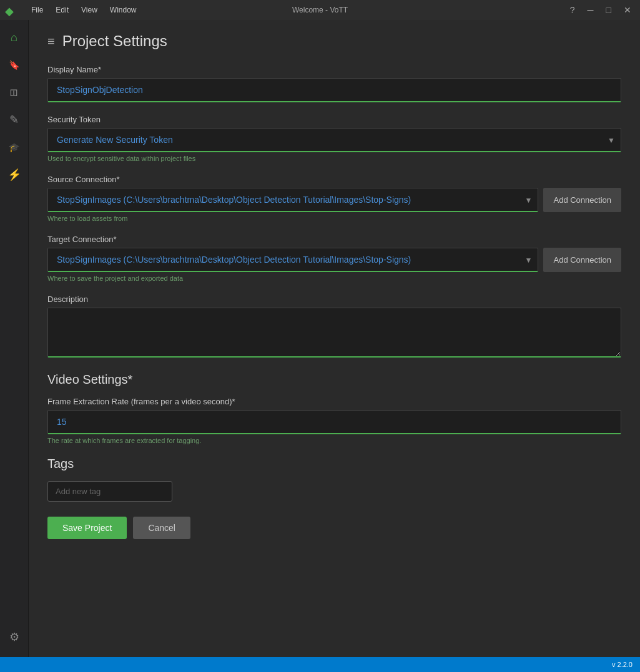  I want to click on page-header-icon: ≡, so click(51, 41).